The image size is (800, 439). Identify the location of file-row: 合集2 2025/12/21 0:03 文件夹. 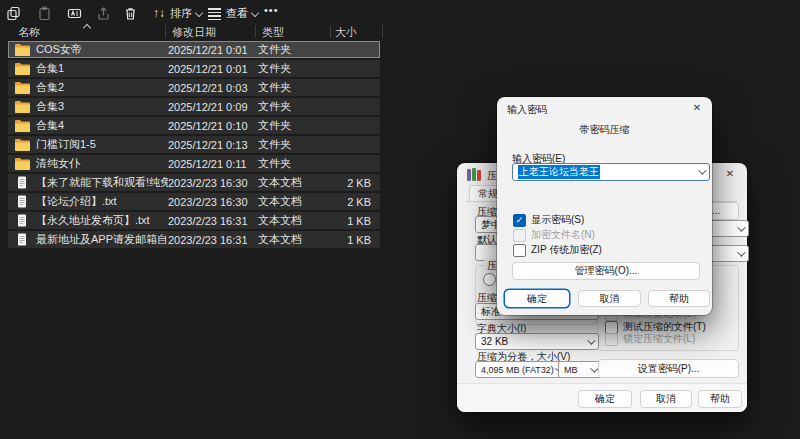
(194, 88).